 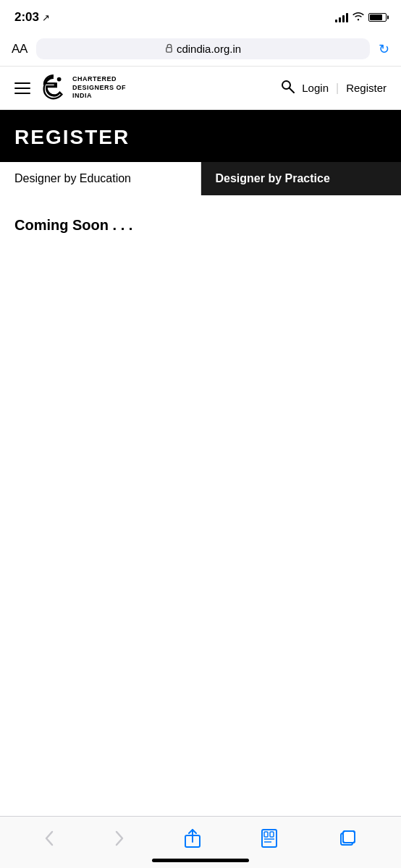 What do you see at coordinates (200, 226) in the screenshot?
I see `coming-soon-text: Coming Soon . . .` at bounding box center [200, 226].